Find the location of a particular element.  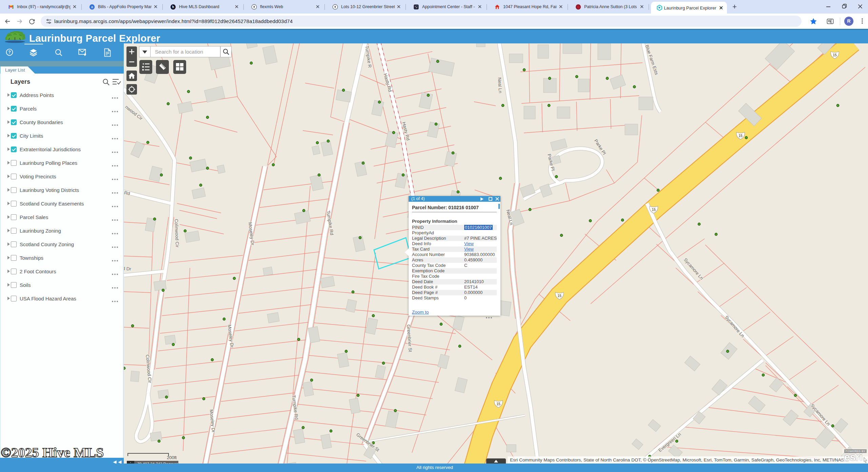

svg-text: Colinwood Cir is located at coordinates (177, 233).